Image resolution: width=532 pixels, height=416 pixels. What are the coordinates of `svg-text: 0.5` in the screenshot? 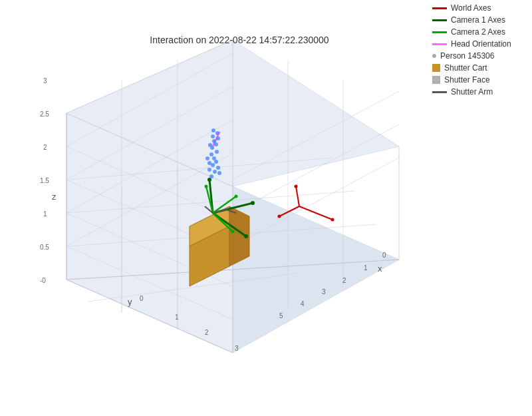 It's located at (45, 248).